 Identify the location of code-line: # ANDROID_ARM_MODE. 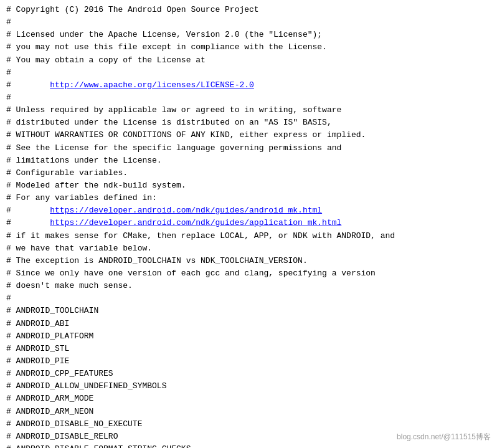
(249, 399).